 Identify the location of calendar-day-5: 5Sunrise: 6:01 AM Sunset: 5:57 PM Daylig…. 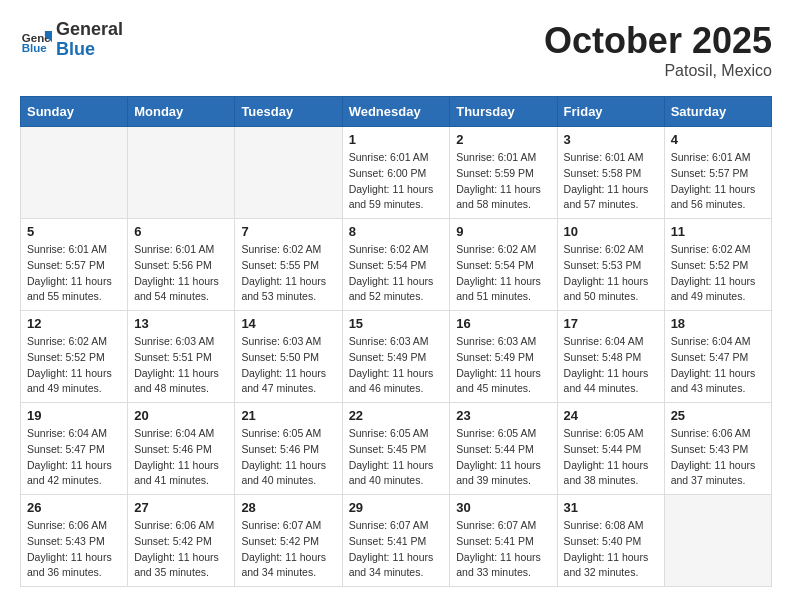
(74, 265).